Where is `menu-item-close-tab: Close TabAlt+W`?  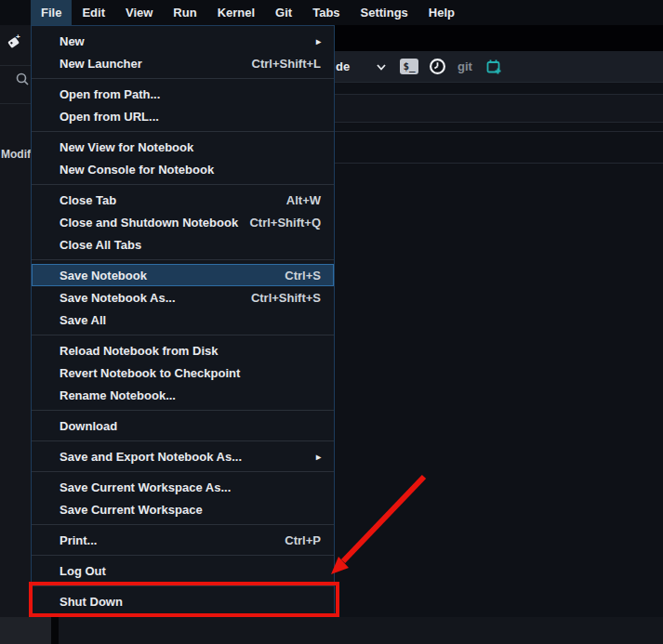
menu-item-close-tab: Close TabAlt+W is located at coordinates (182, 200).